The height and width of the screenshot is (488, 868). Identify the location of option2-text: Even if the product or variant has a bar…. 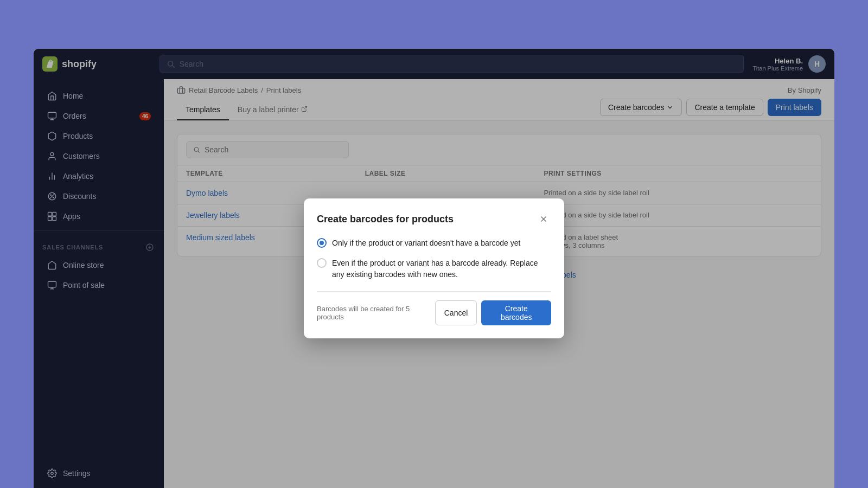
(442, 269).